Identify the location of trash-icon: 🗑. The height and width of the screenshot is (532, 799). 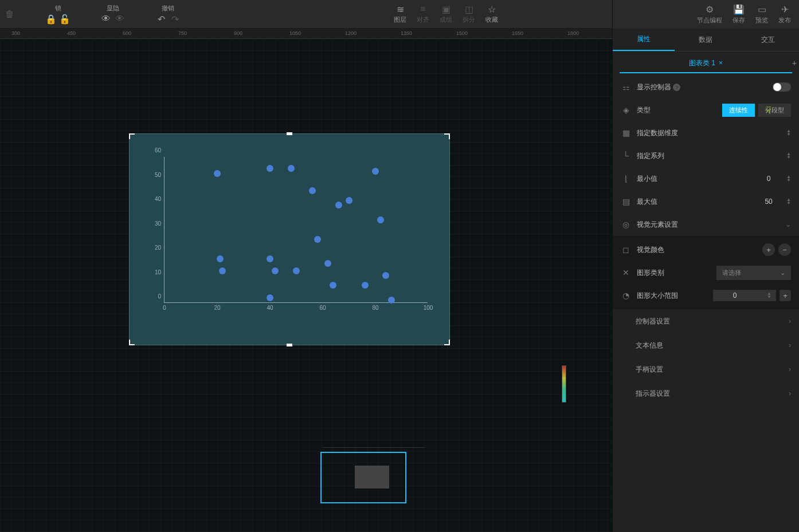
(10, 14).